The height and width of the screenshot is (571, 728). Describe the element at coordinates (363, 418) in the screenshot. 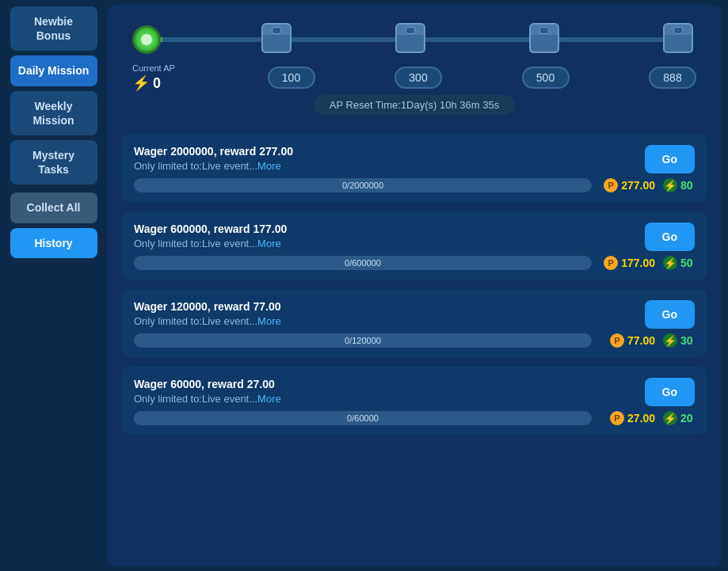

I see `progress-bar-container-4: 0/60000` at that location.